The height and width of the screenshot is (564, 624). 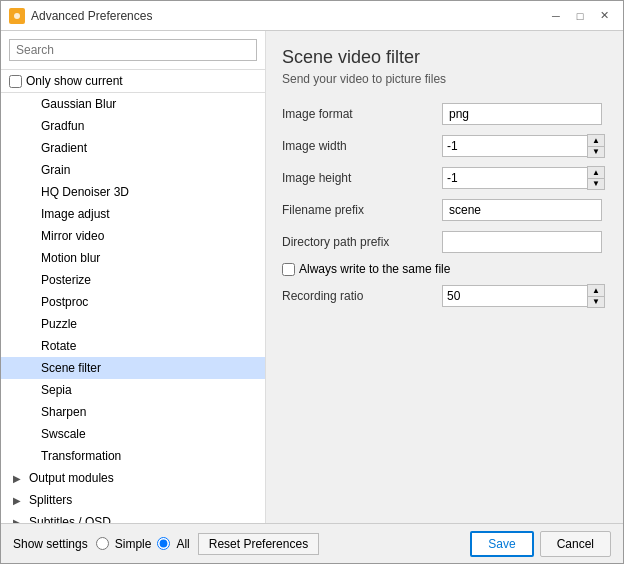 What do you see at coordinates (80, 16) in the screenshot?
I see `title-bar-left: Advanced Preferences` at bounding box center [80, 16].